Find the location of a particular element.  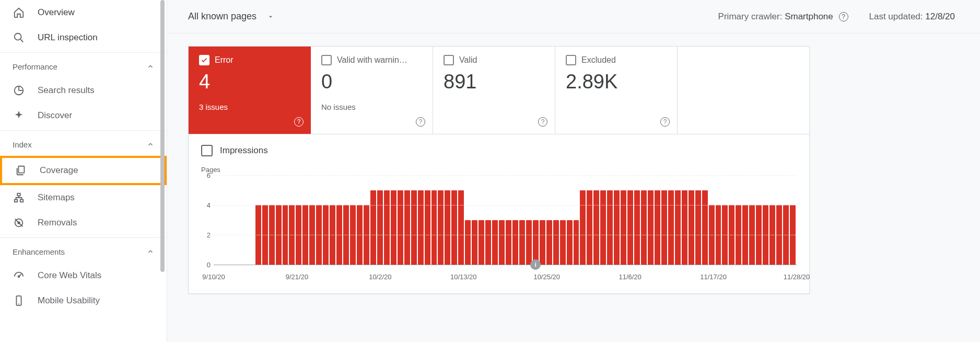

sidebar-item-core-web-vitals: Core Web Vitals is located at coordinates (84, 276).